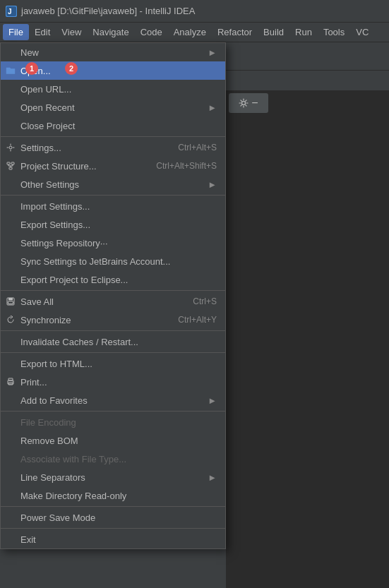  Describe the element at coordinates (249, 103) in the screenshot. I see `settings-box: −` at that location.